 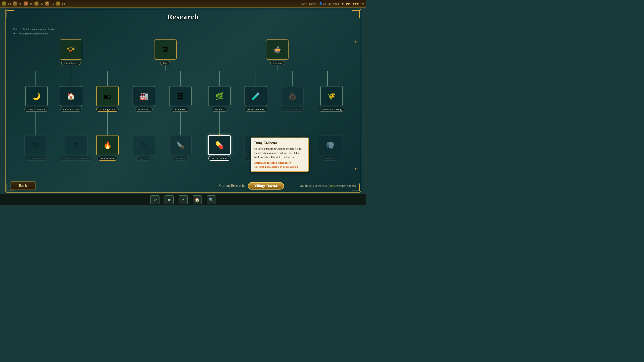 I want to click on resource-val-4: 32, so click(x=42, y=4).